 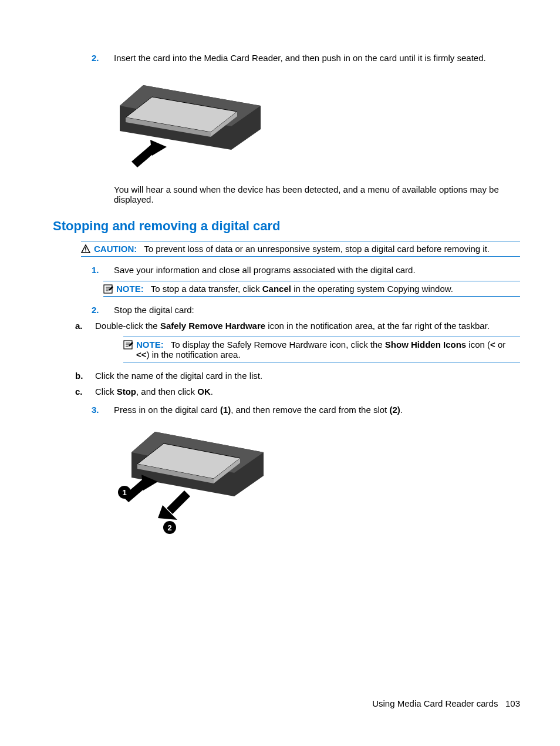 What do you see at coordinates (435, 704) in the screenshot?
I see `footer-section-title: Using Media Card Reader cards` at bounding box center [435, 704].